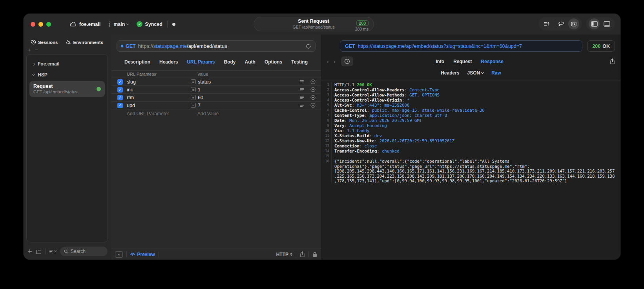 This screenshot has width=644, height=289. Describe the element at coordinates (49, 24) in the screenshot. I see `zoom-window-button` at that location.